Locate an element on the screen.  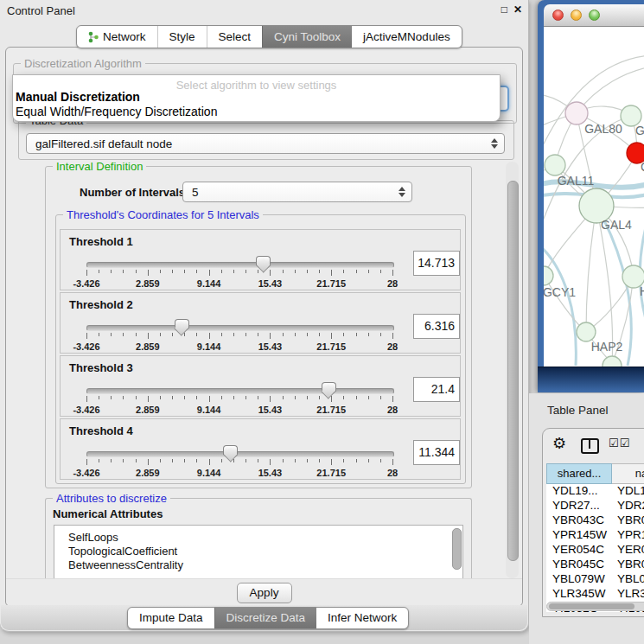
threshold-value-field: 14.713 is located at coordinates (437, 263).